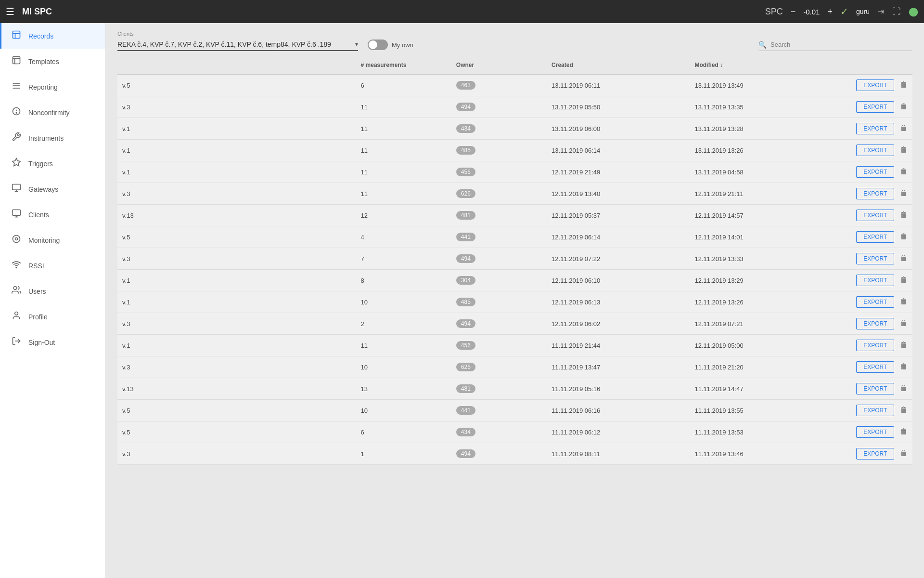 This screenshot has height=578, width=924. Describe the element at coordinates (53, 113) in the screenshot. I see `sidebar-item-nonconfirmity: Nonconfirmity` at that location.